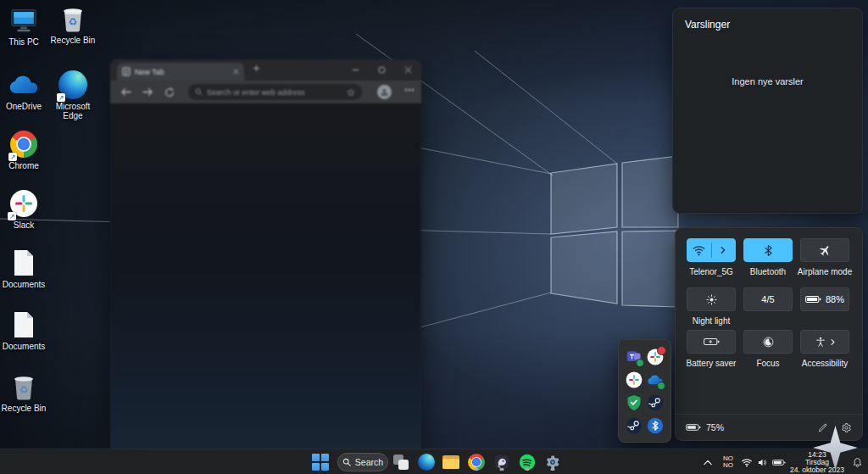  What do you see at coordinates (634, 403) in the screenshot?
I see `windows-security-icon` at bounding box center [634, 403].